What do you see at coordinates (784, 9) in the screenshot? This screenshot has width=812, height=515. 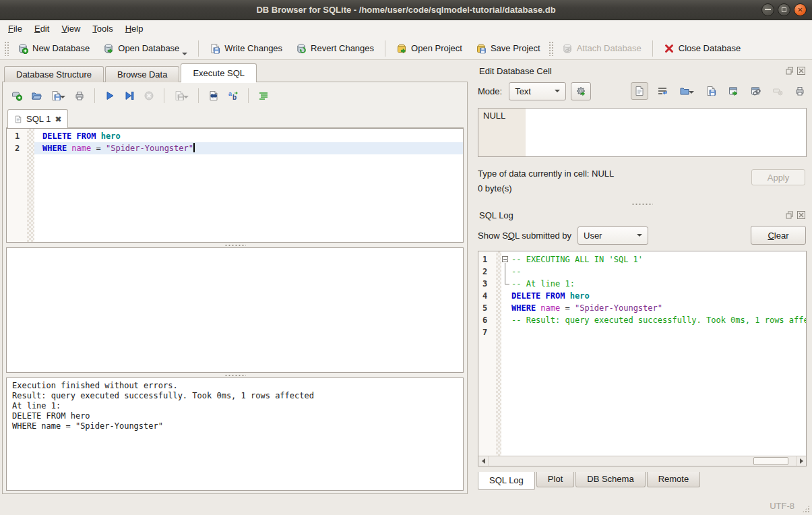 I see `maximize-button` at bounding box center [784, 9].